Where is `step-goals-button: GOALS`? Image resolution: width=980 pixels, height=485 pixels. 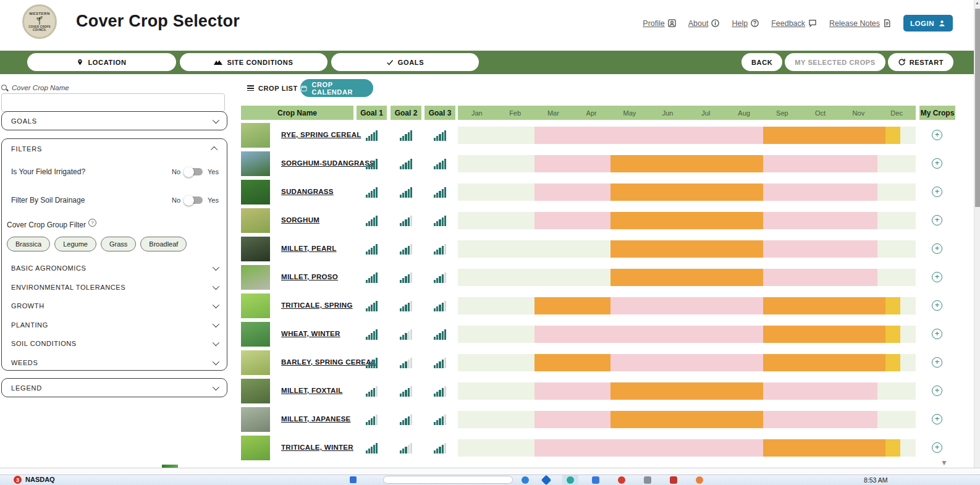
step-goals-button: GOALS is located at coordinates (405, 62).